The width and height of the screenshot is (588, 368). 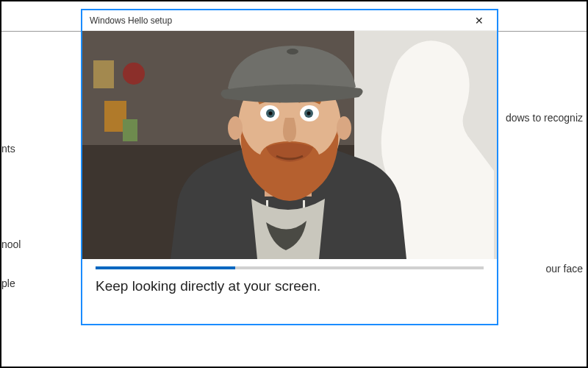 I want to click on dialog-title: Windows Hello setup, so click(x=131, y=21).